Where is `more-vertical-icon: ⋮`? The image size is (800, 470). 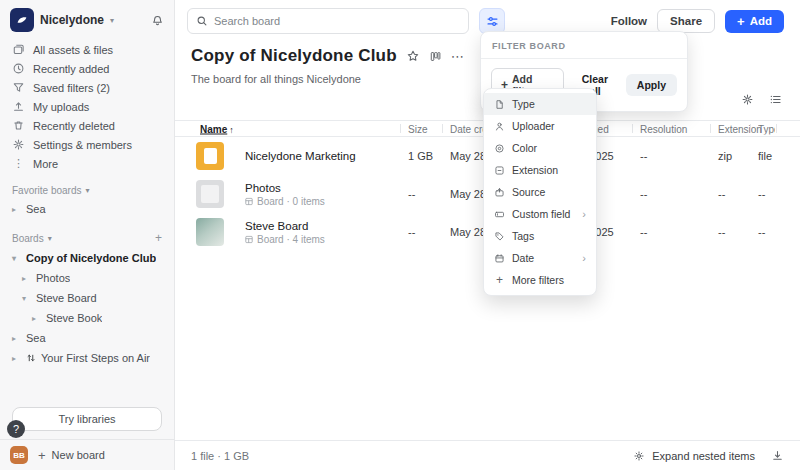 more-vertical-icon: ⋮ is located at coordinates (18, 164).